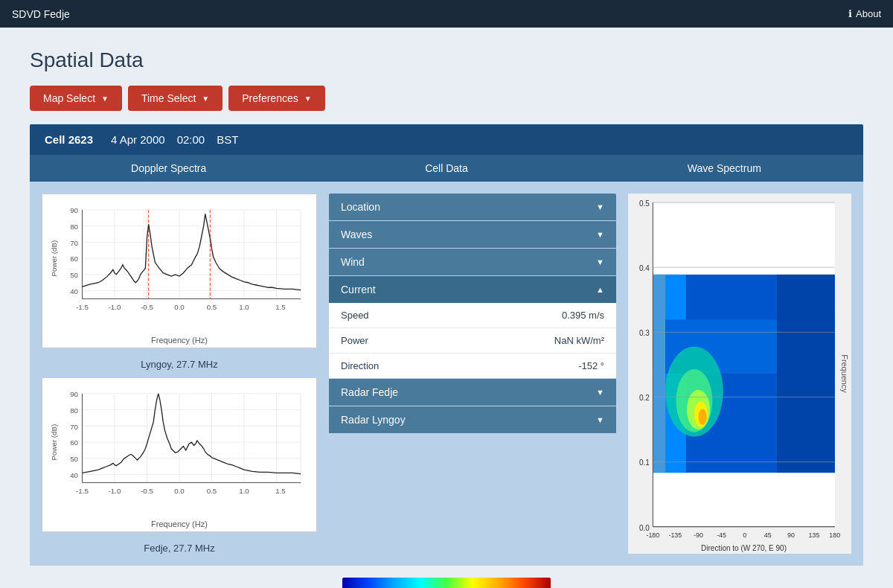 The image size is (893, 588). Describe the element at coordinates (473, 207) in the screenshot. I see `location-accordion-item: Location ▼` at that location.